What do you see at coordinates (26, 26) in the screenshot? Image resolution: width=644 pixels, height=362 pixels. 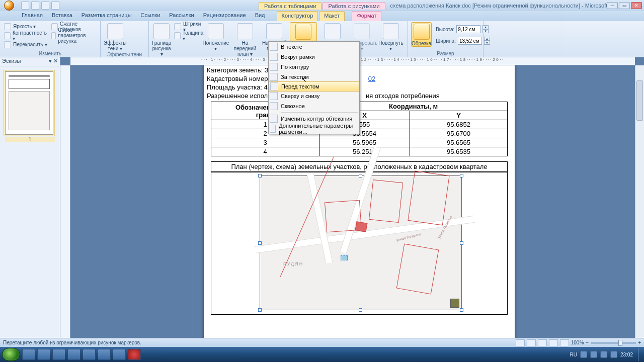 I see `brightness-button: Яркость ▾` at bounding box center [26, 26].